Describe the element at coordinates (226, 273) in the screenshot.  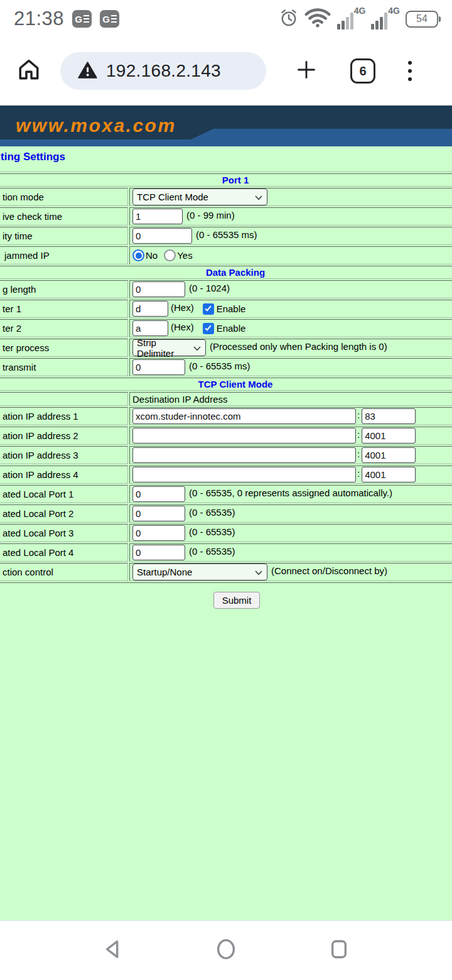
I see `section-header: Data Packing` at that location.